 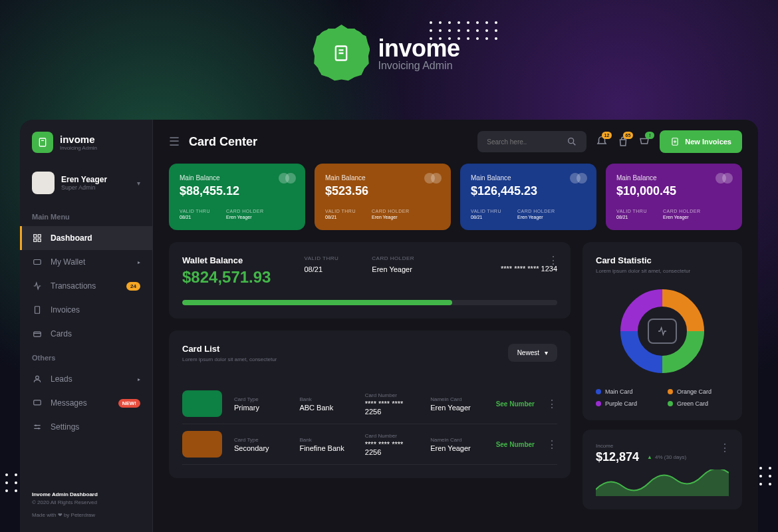 I want to click on new-invoices-button: New Invoices, so click(x=701, y=142).